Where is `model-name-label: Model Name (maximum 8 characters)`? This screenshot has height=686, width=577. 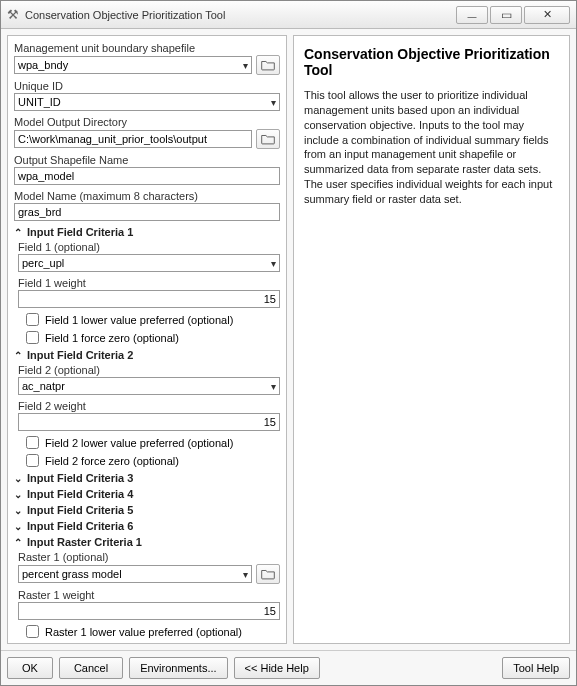
model-name-label: Model Name (maximum 8 characters) is located at coordinates (147, 196).